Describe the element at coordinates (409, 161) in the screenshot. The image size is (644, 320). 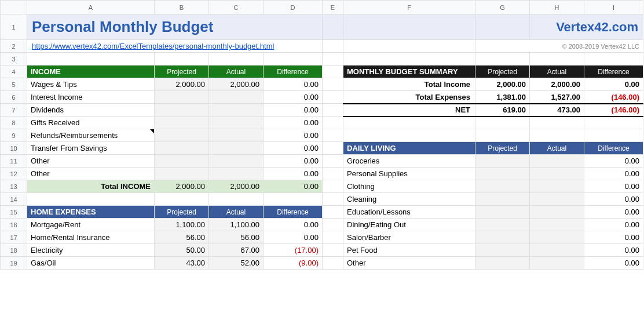
I see `daily-item: Groceries` at that location.